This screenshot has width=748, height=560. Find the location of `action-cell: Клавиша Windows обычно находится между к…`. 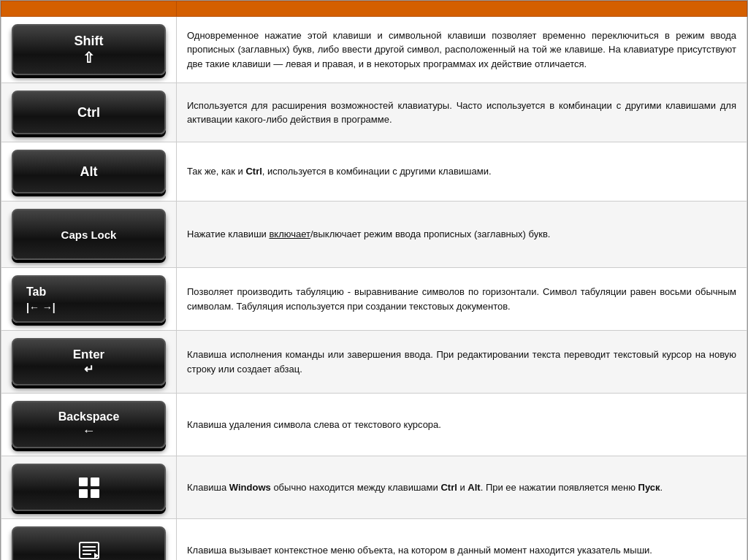

action-cell: Клавиша Windows обычно находится между к… is located at coordinates (462, 488).